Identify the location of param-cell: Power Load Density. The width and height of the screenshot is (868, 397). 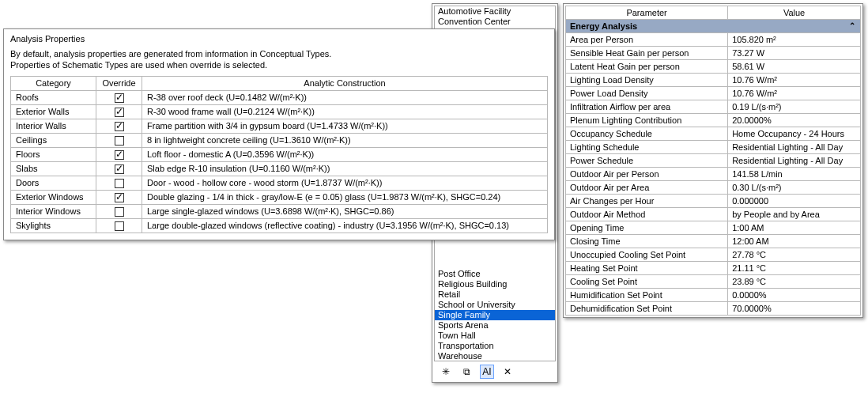
(647, 93).